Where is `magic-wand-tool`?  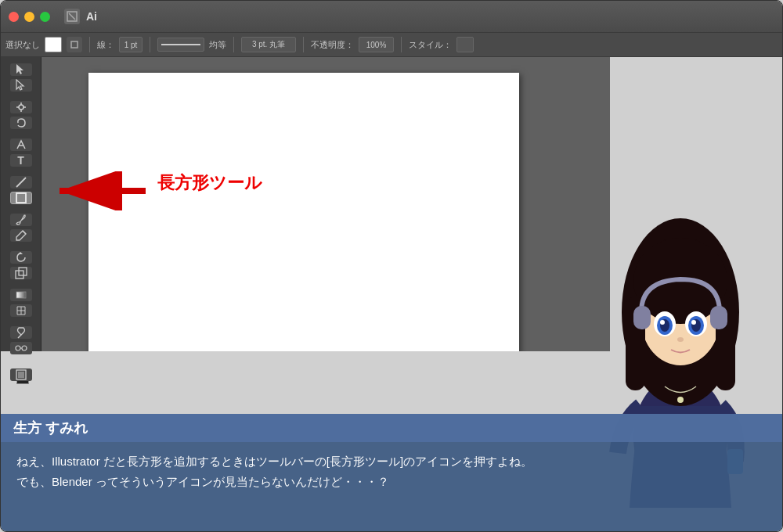 magic-wand-tool is located at coordinates (21, 107).